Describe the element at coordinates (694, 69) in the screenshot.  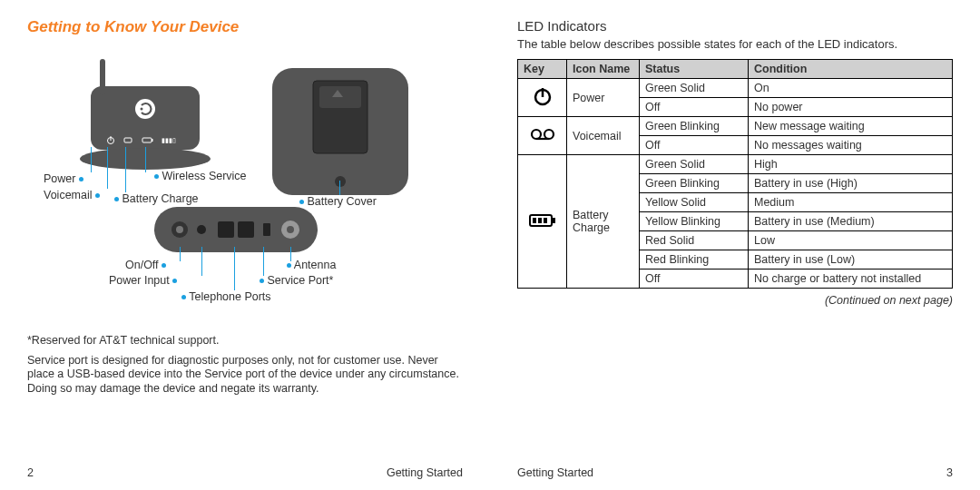
I see `th-status: Status` at that location.